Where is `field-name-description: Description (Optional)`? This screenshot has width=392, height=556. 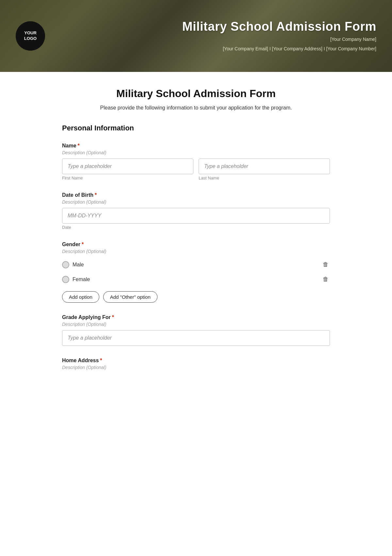 field-name-description: Description (Optional) is located at coordinates (196, 153).